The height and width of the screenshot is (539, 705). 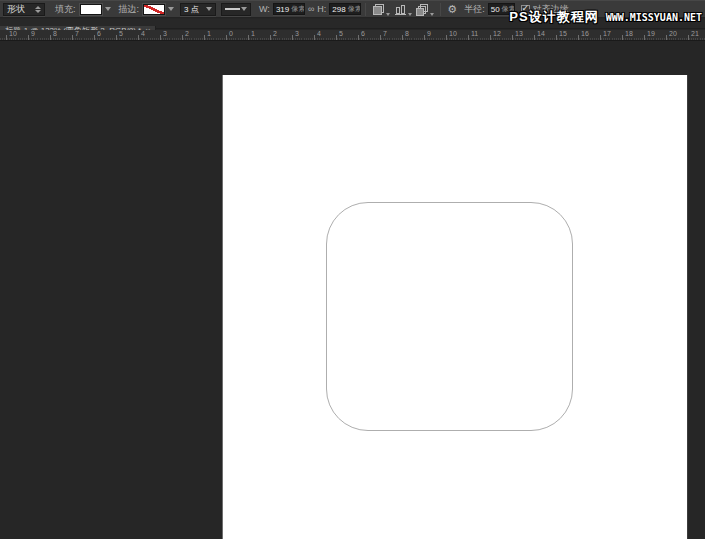 What do you see at coordinates (651, 34) in the screenshot?
I see `ruler-label: 19` at bounding box center [651, 34].